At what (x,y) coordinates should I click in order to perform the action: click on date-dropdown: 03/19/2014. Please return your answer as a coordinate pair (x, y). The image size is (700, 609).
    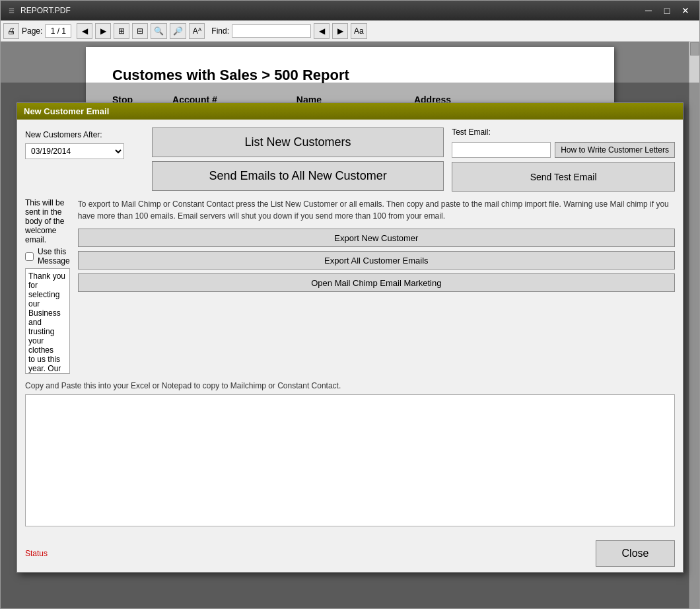
    Looking at the image, I should click on (75, 151).